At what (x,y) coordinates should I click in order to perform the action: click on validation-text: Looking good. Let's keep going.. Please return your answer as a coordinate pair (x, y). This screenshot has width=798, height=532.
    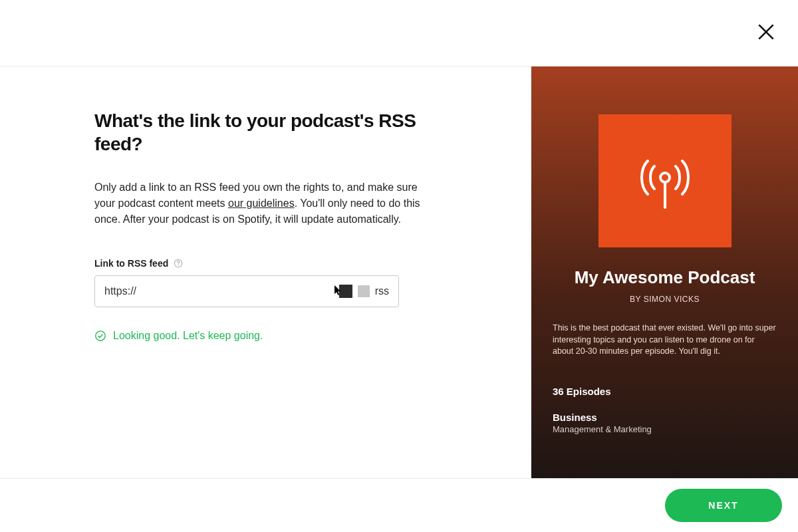
    Looking at the image, I should click on (188, 336).